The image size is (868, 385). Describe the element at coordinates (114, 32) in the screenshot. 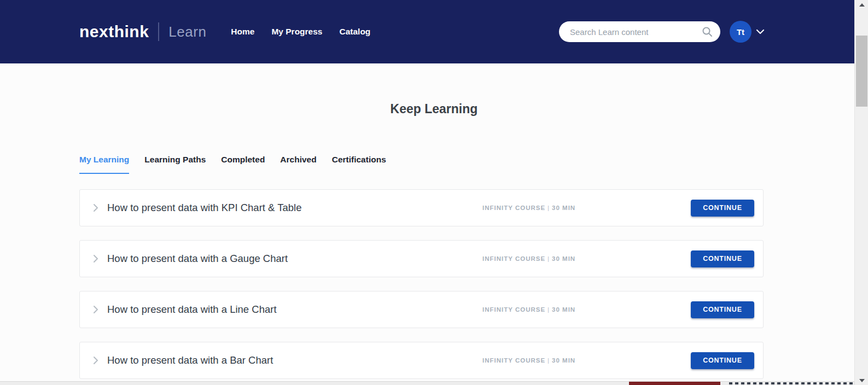

I see `brand-logo-text: nexthink` at that location.